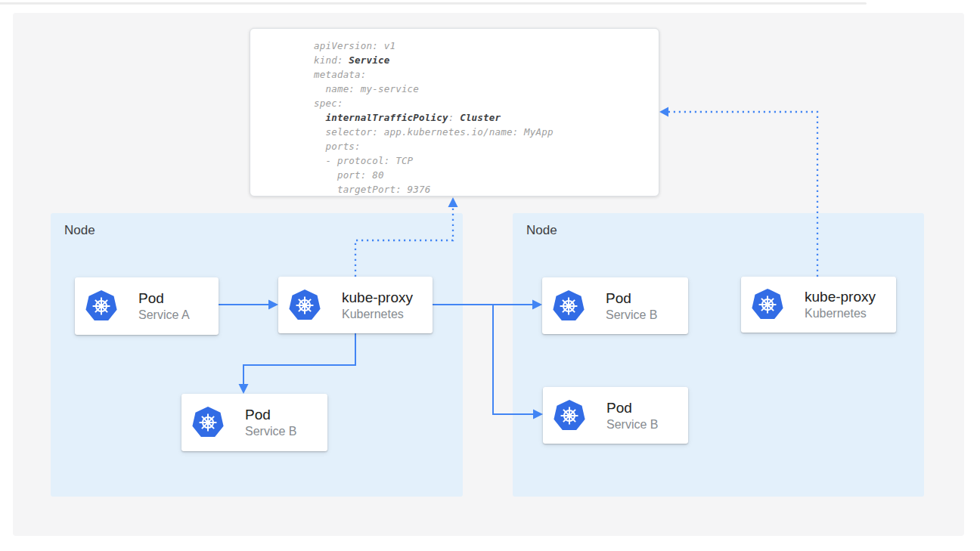 This screenshot has width=980, height=551. What do you see at coordinates (355, 305) in the screenshot?
I see `kube-proxy-card-left: kube-proxy Kubernetes` at bounding box center [355, 305].